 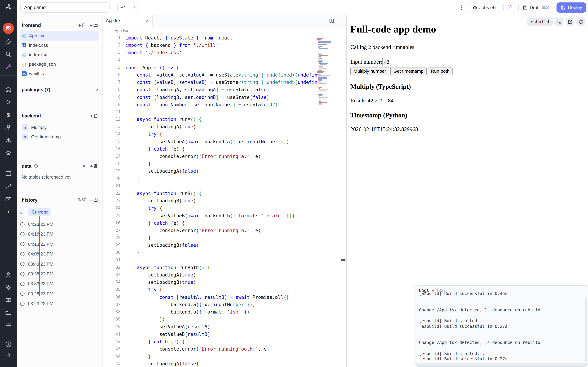 What do you see at coordinates (60, 74) in the screenshot?
I see `file-row-wmill-ts: TS wmill.ts` at bounding box center [60, 74].